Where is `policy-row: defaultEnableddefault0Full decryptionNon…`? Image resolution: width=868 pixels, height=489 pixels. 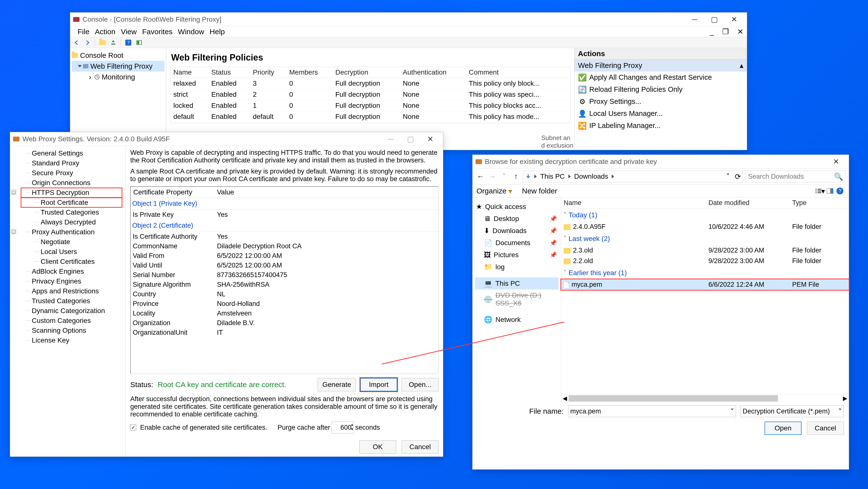
policy-row: defaultEnableddefault0Full decryptionNon… is located at coordinates (370, 117).